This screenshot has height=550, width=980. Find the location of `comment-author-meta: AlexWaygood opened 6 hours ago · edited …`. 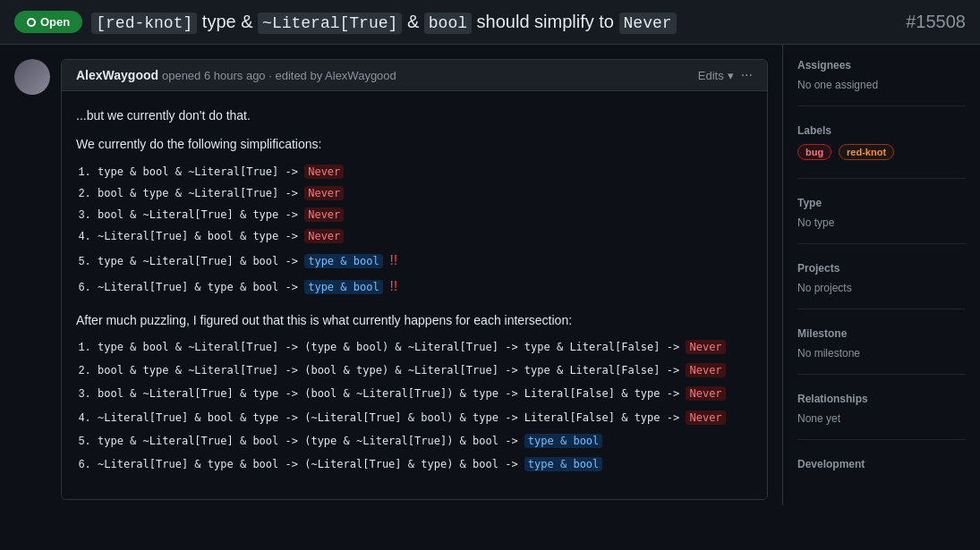

comment-author-meta: AlexWaygood opened 6 hours ago · edited … is located at coordinates (236, 75).